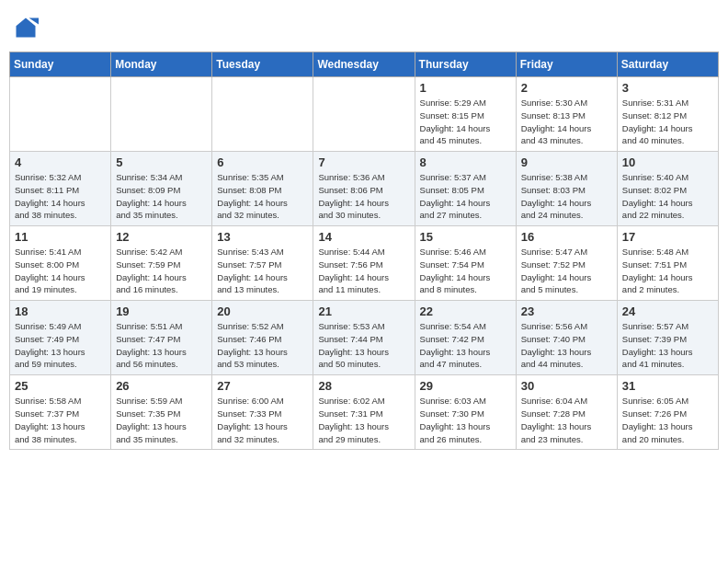 Image resolution: width=728 pixels, height=563 pixels. What do you see at coordinates (61, 64) in the screenshot?
I see `calendar-header-sunday: Sunday` at bounding box center [61, 64].